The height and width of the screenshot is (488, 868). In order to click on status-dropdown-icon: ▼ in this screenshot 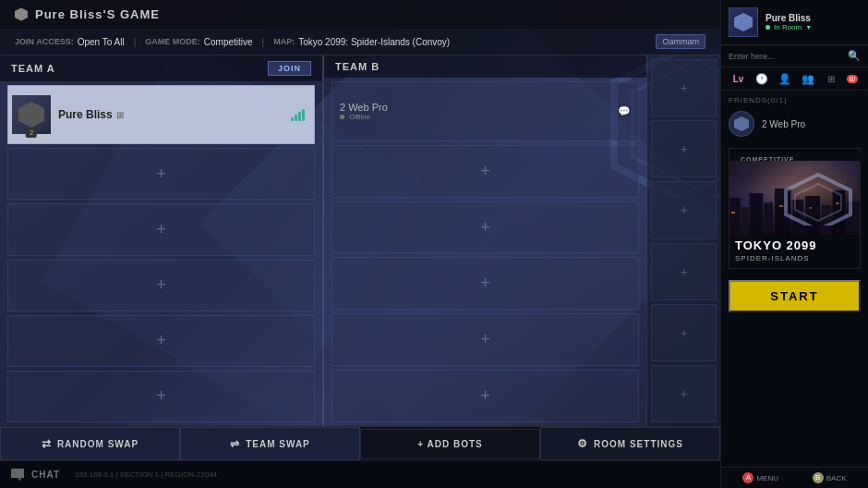, I will do `click(809, 28)`.